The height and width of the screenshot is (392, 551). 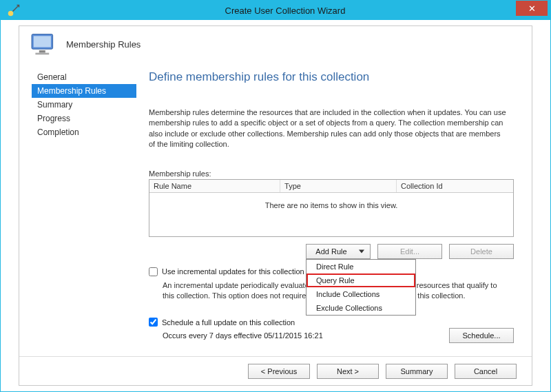 What do you see at coordinates (410, 251) in the screenshot?
I see `edit-button: Edit...` at bounding box center [410, 251].